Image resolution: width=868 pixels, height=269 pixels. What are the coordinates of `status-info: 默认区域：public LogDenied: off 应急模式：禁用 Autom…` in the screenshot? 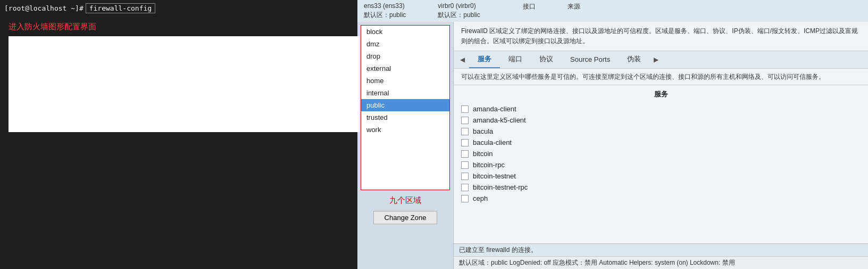 It's located at (597, 263).